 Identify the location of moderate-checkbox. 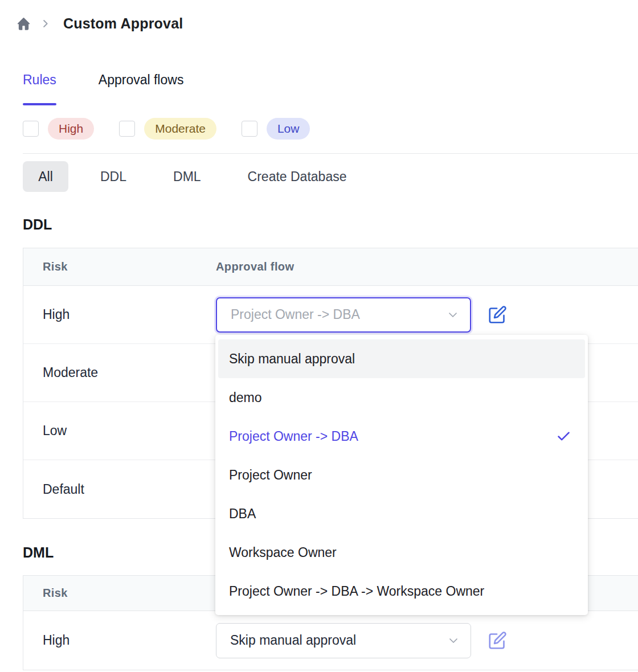
(127, 129).